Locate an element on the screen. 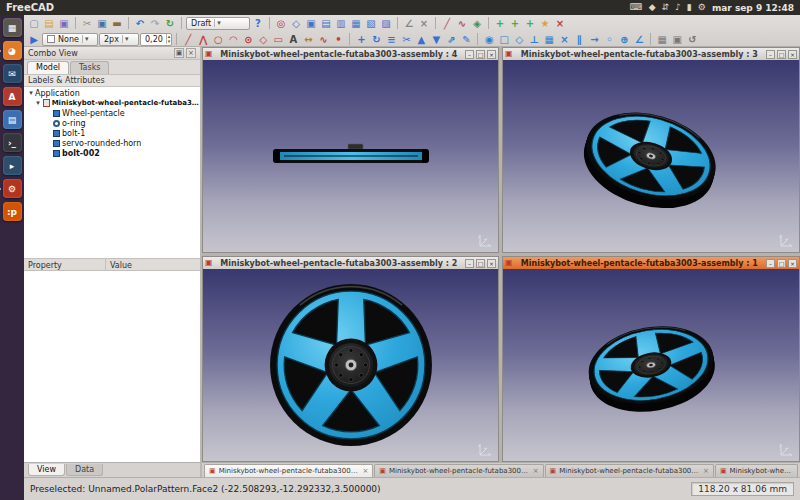 The width and height of the screenshot is (800, 500). front-view-icon: ▣ is located at coordinates (311, 23).